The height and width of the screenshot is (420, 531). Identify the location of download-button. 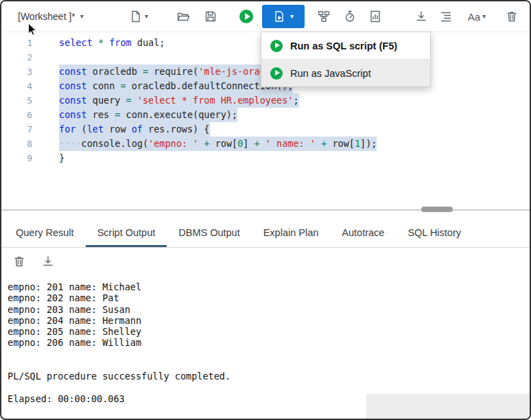
(421, 16).